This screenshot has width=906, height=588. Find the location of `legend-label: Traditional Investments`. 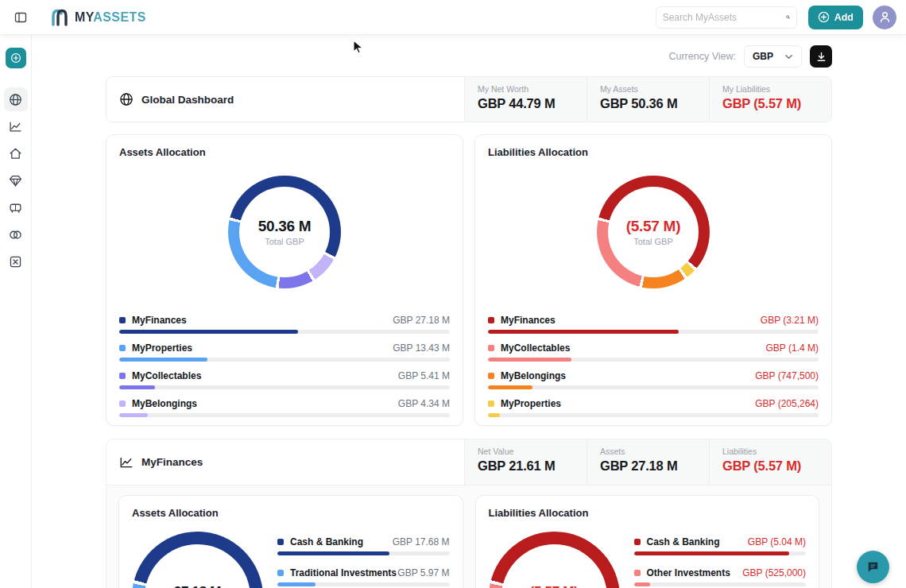

legend-label: Traditional Investments is located at coordinates (343, 573).